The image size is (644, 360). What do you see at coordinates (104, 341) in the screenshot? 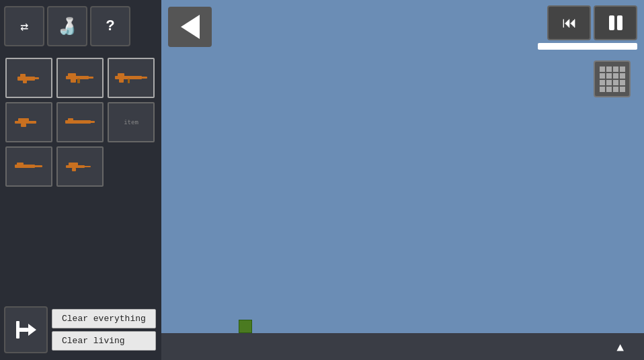
I see `clear-living-button: Clear living` at bounding box center [104, 341].